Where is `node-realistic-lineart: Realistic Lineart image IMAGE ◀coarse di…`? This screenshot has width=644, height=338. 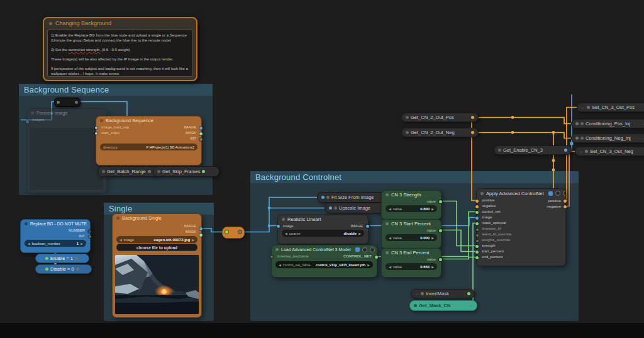 node-realistic-lineart: Realistic Lineart image IMAGE ◀coarse di… is located at coordinates (323, 229).